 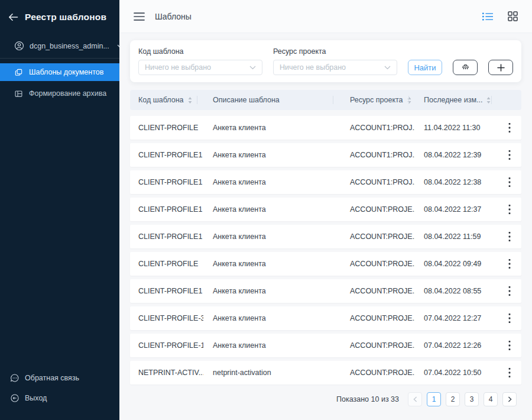 What do you see at coordinates (15, 378) in the screenshot?
I see `chat-bubble-icon` at bounding box center [15, 378].